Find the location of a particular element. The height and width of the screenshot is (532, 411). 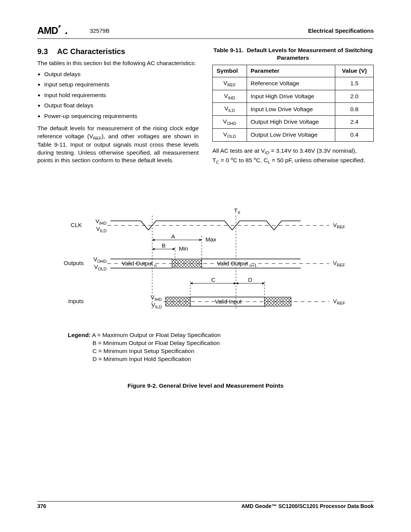

fig-vref-out: VREF is located at coordinates (339, 264).